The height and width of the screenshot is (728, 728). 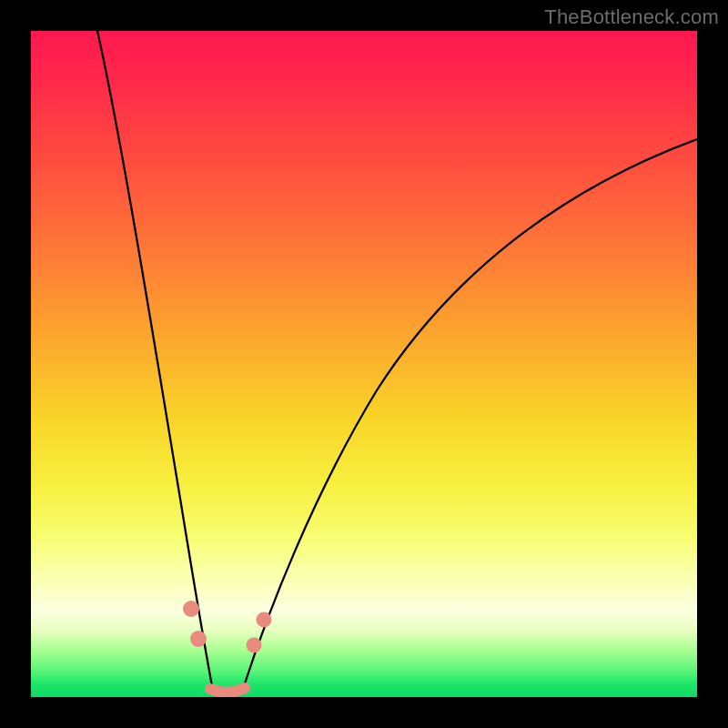 What do you see at coordinates (191, 609) in the screenshot?
I see `marker-left-upper` at bounding box center [191, 609].